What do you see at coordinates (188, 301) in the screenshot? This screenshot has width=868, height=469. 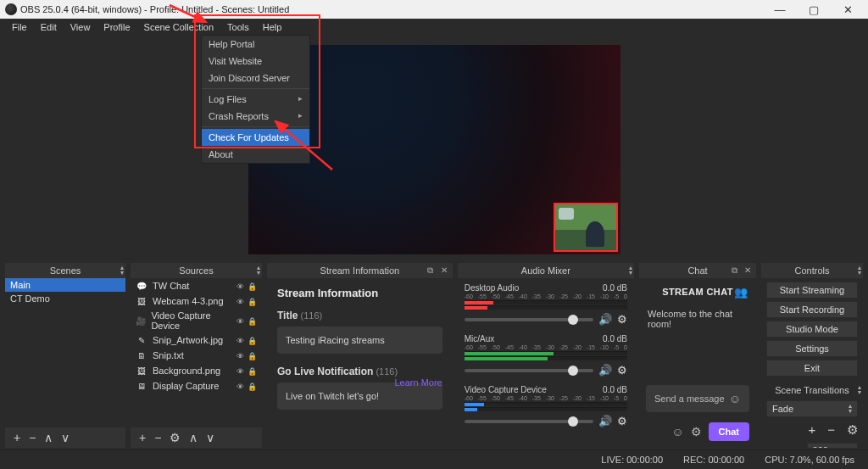 I see `source-label: Webcam 4-3.png` at bounding box center [188, 301].